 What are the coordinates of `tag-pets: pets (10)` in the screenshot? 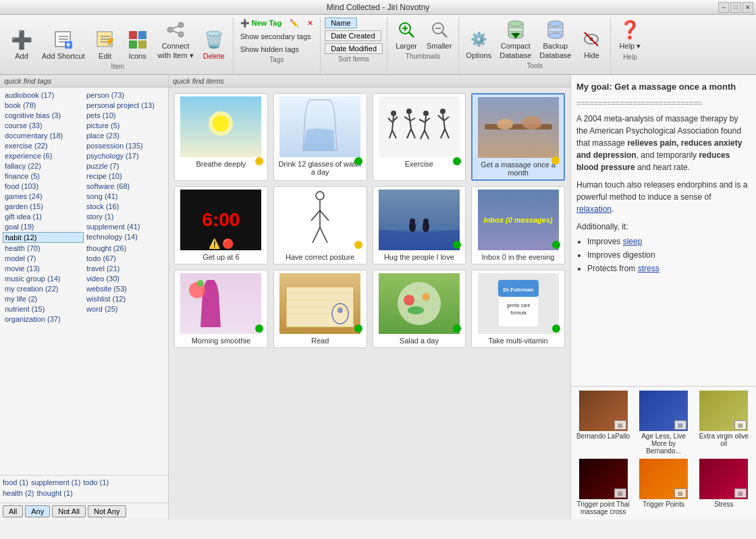 It's located at (125, 115).